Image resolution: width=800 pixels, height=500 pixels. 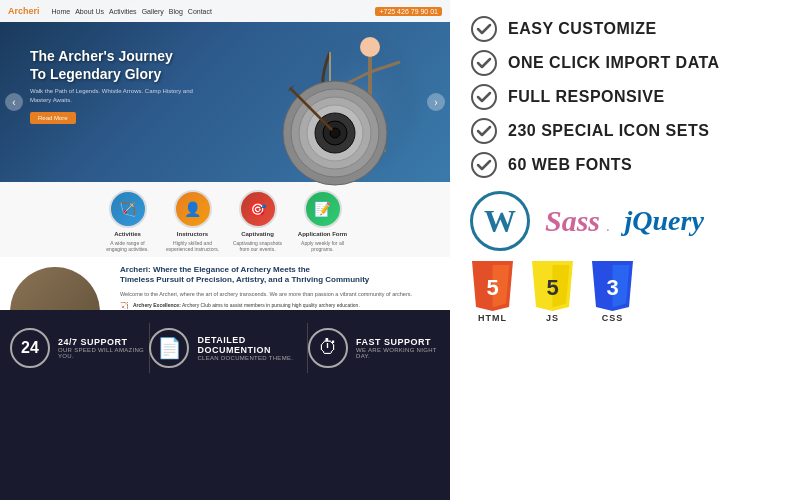 What do you see at coordinates (104, 342) in the screenshot?
I see `support-title: 24/7 SUPPORT` at bounding box center [104, 342].